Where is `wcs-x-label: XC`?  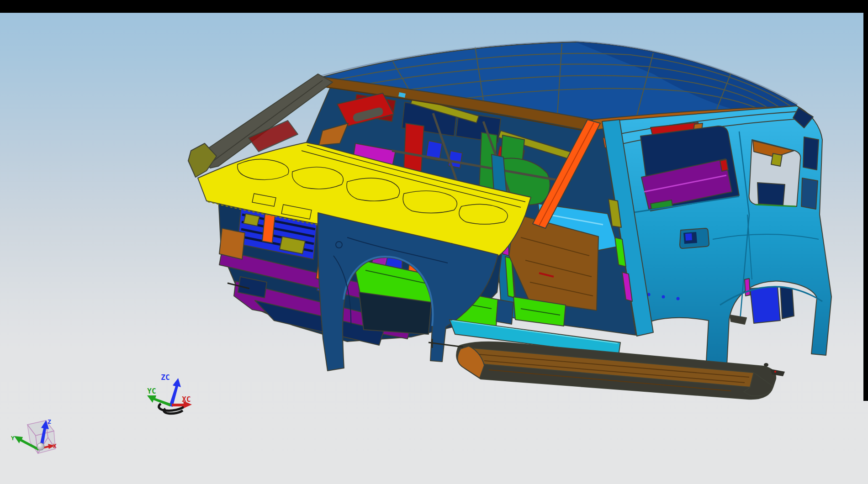 wcs-x-label: XC is located at coordinates (186, 399).